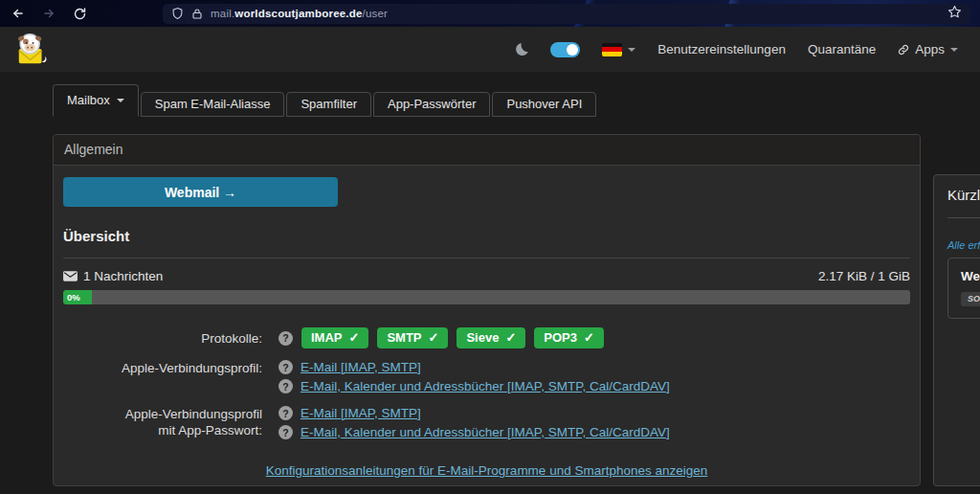 The width and height of the screenshot is (980, 494). What do you see at coordinates (88, 100) in the screenshot?
I see `tab-label: Mailbox` at bounding box center [88, 100].